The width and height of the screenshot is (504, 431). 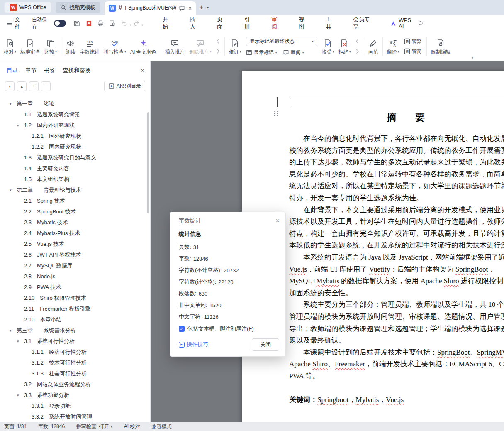 I want to click on close-dialog-button: 关闭, so click(x=265, y=345).